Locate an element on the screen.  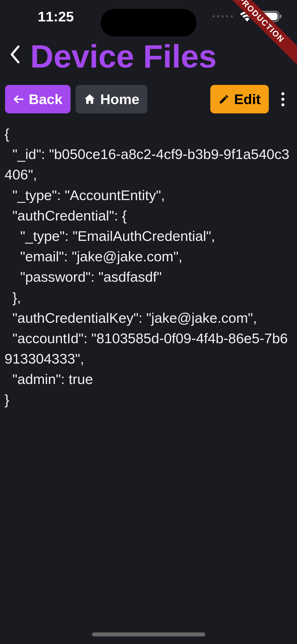
back-chevron-icon is located at coordinates (15, 56).